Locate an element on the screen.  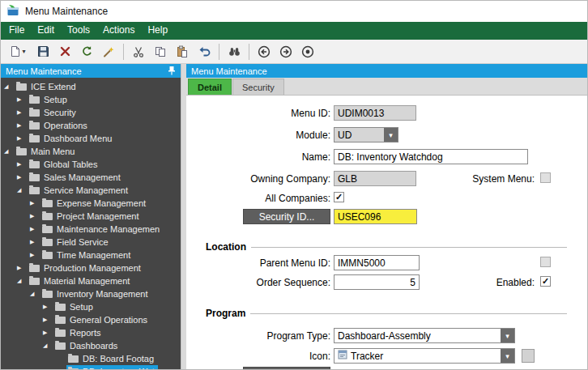
menu-edit: Edit is located at coordinates (45, 31).